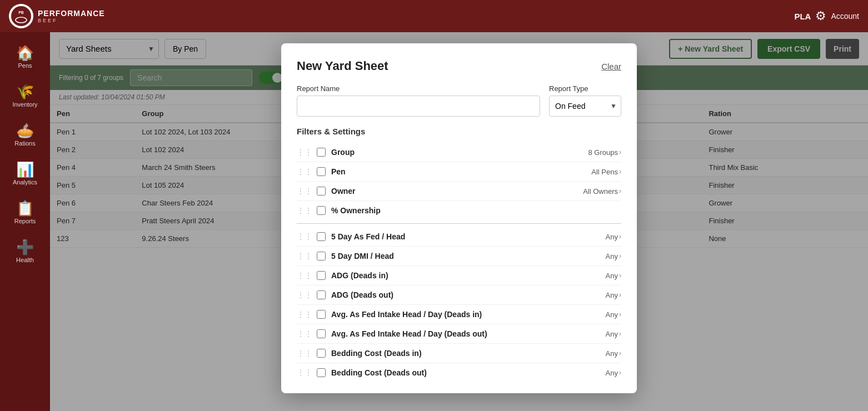 This screenshot has height=411, width=868. What do you see at coordinates (321, 256) in the screenshot?
I see `checkbox-5day_dmi` at bounding box center [321, 256].